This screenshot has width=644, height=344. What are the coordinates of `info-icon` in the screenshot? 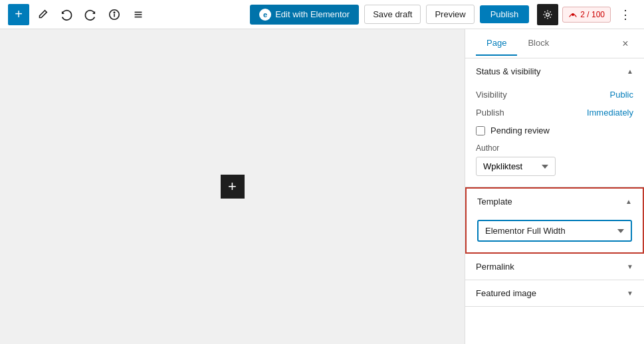 It's located at (114, 15).